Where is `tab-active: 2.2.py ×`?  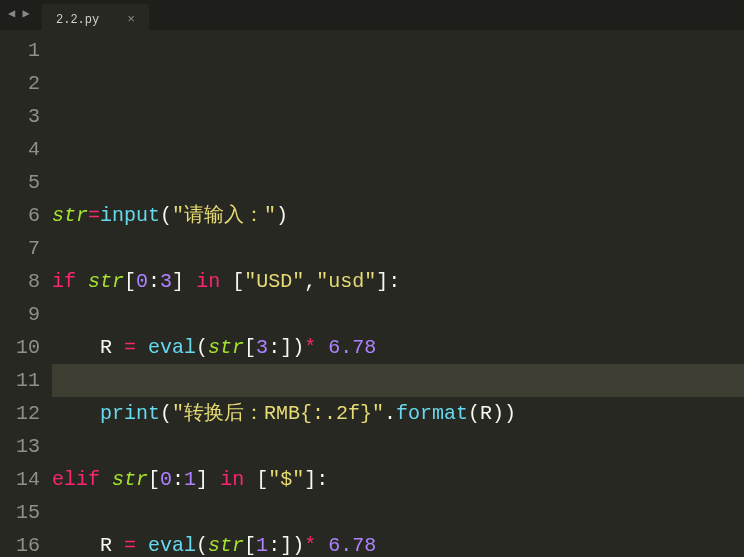
tab-active: 2.2.py × is located at coordinates (96, 17).